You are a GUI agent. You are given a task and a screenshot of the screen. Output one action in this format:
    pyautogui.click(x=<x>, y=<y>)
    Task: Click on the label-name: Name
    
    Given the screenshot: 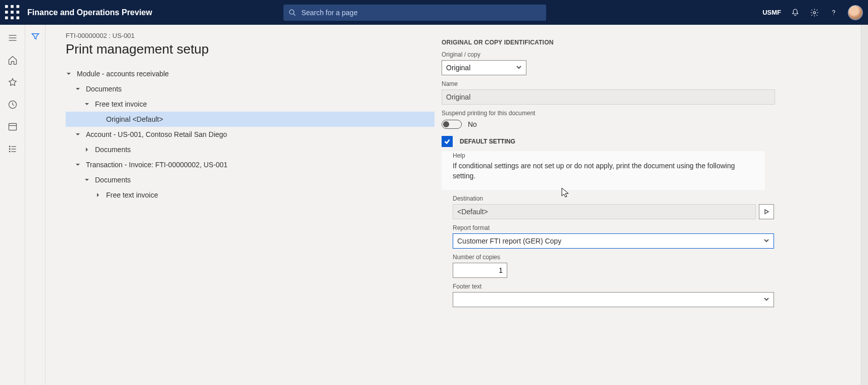 What is the action you would take?
    pyautogui.click(x=650, y=84)
    